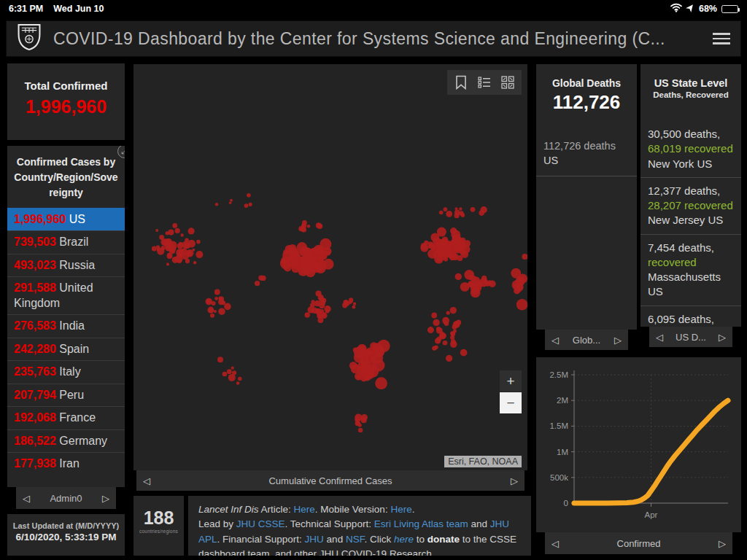 The image size is (747, 560). What do you see at coordinates (66, 440) in the screenshot?
I see `country-row: 186,522 Germany` at bounding box center [66, 440].